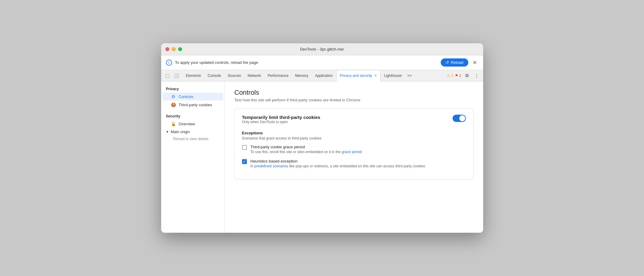 The image size is (644, 276). What do you see at coordinates (193, 89) in the screenshot?
I see `privacy-section-title: Privacy` at bounding box center [193, 89].